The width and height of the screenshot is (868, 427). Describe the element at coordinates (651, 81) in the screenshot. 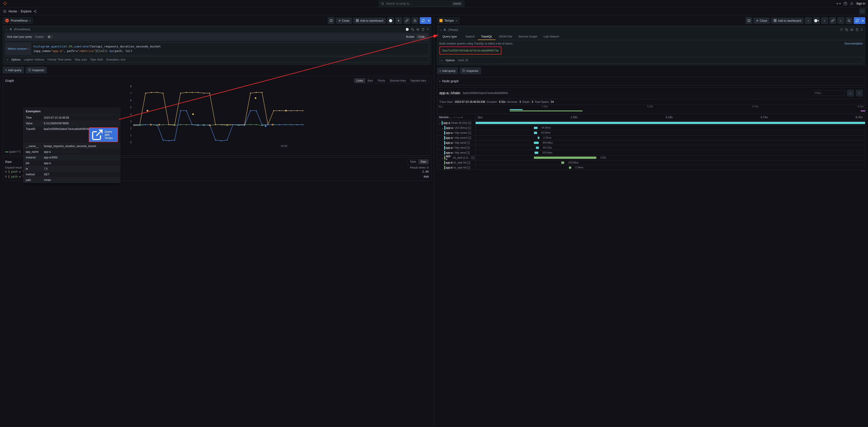

I see `node-graph-section: › Node graph` at that location.